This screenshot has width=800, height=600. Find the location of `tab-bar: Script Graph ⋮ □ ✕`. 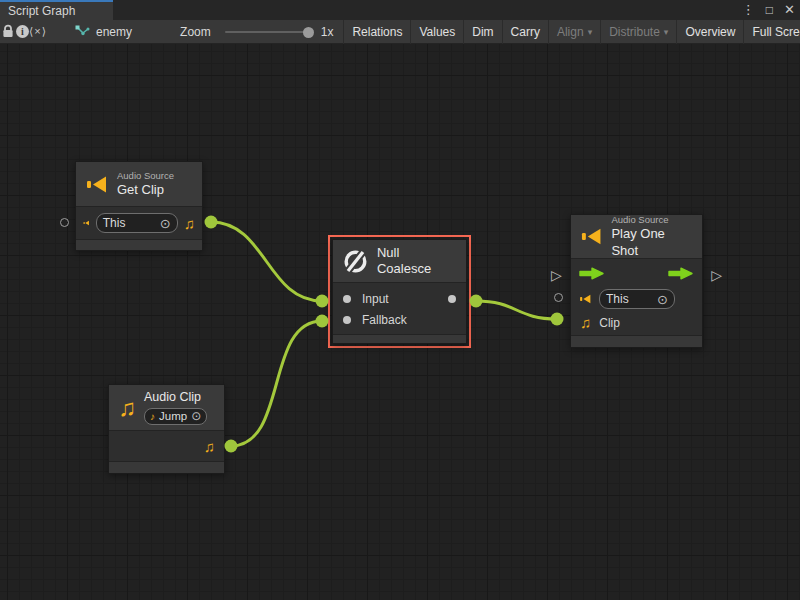

tab-bar: Script Graph ⋮ □ ✕ is located at coordinates (400, 10).